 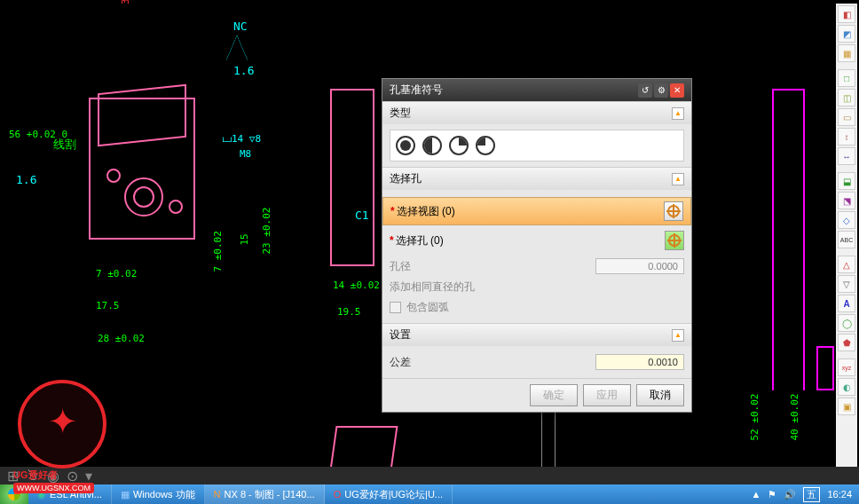 I want to click on ok-button: 确定, so click(x=554, y=396).